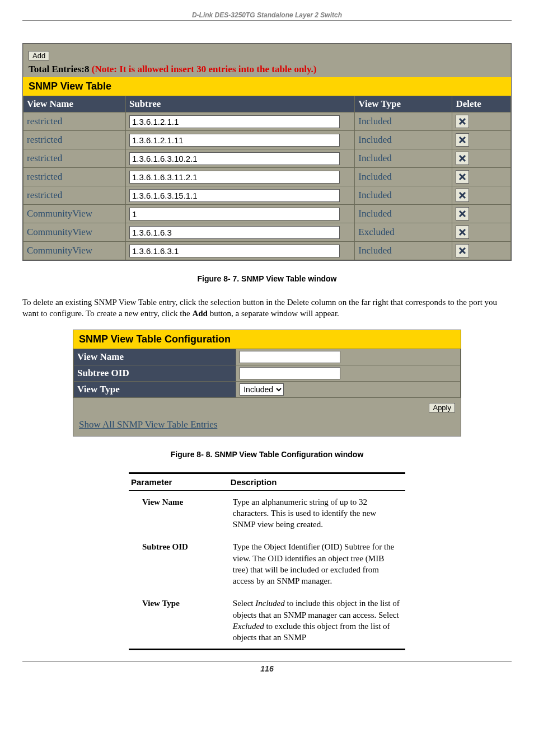 The image size is (534, 756). What do you see at coordinates (317, 621) in the screenshot?
I see `param-desc-view-type: Select Included to include this object i…` at bounding box center [317, 621].